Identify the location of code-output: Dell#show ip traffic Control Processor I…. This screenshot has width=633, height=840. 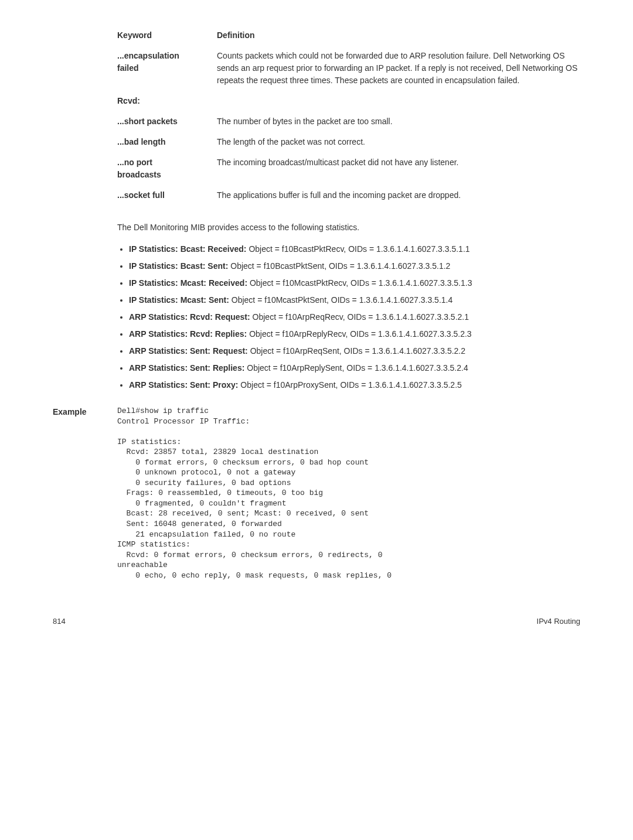
(257, 493).